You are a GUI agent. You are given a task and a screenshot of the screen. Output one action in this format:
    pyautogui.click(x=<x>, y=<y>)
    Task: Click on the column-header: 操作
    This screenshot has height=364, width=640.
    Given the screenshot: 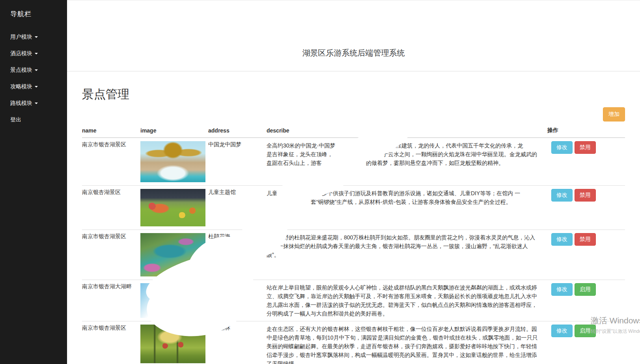 What is the action you would take?
    pyautogui.click(x=586, y=131)
    